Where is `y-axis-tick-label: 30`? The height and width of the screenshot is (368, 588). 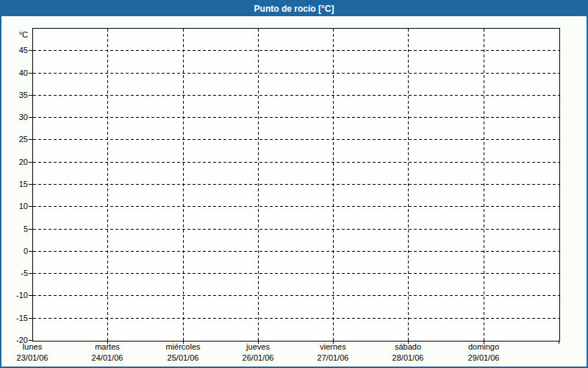 y-axis-tick-label: 30 is located at coordinates (15, 117).